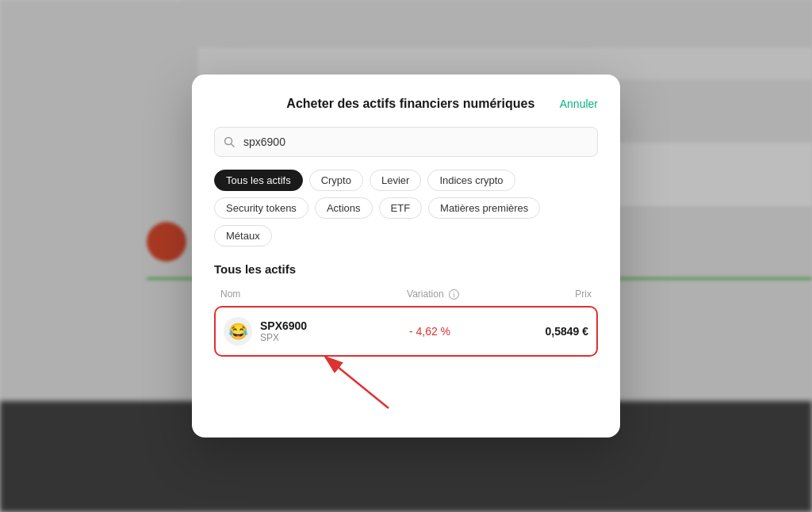 This screenshot has height=512, width=812. What do you see at coordinates (262, 208) in the screenshot?
I see `chip-security-tokens: Security tokens` at bounding box center [262, 208].